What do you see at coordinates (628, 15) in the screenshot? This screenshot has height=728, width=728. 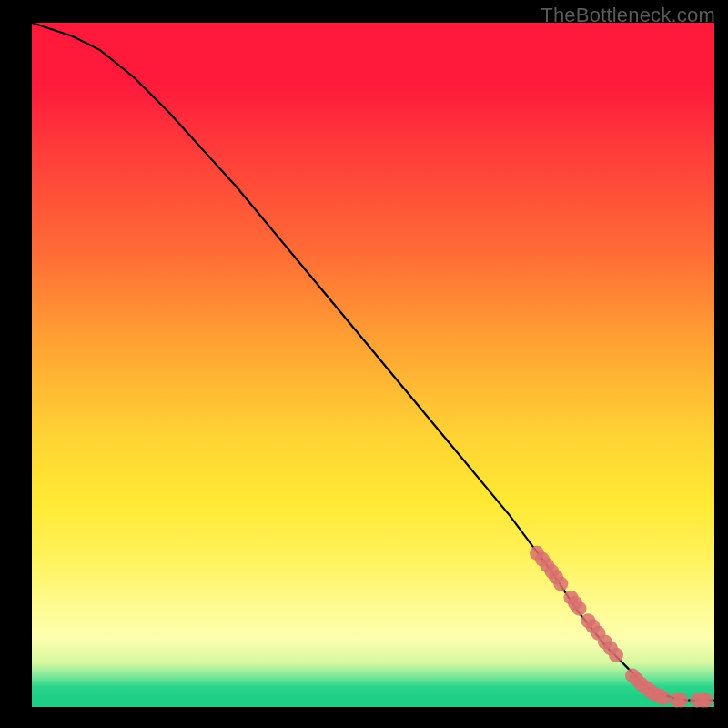 I see `watermark-text: TheBottleneck.com` at bounding box center [628, 15].